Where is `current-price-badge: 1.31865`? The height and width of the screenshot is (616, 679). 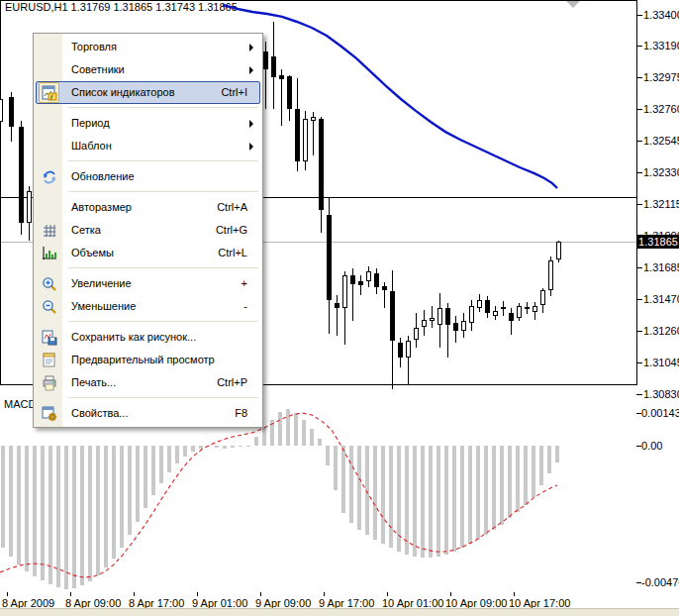
current-price-badge: 1.31865 is located at coordinates (658, 242).